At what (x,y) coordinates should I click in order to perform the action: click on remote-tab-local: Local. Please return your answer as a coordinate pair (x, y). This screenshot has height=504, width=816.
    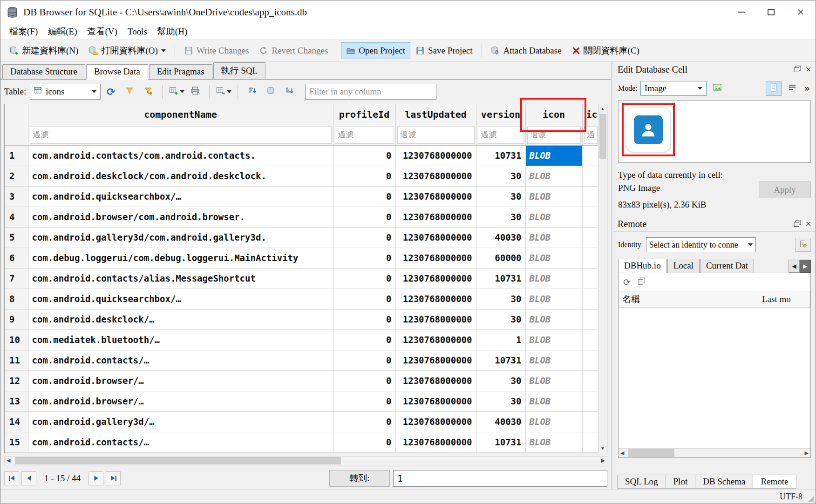
    Looking at the image, I should click on (684, 266).